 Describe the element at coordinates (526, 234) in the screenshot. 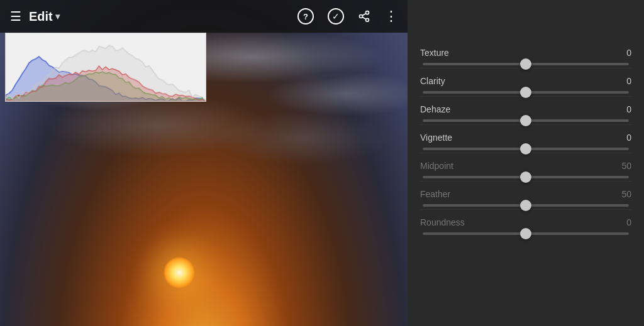

I see `slider-track-roundness` at that location.